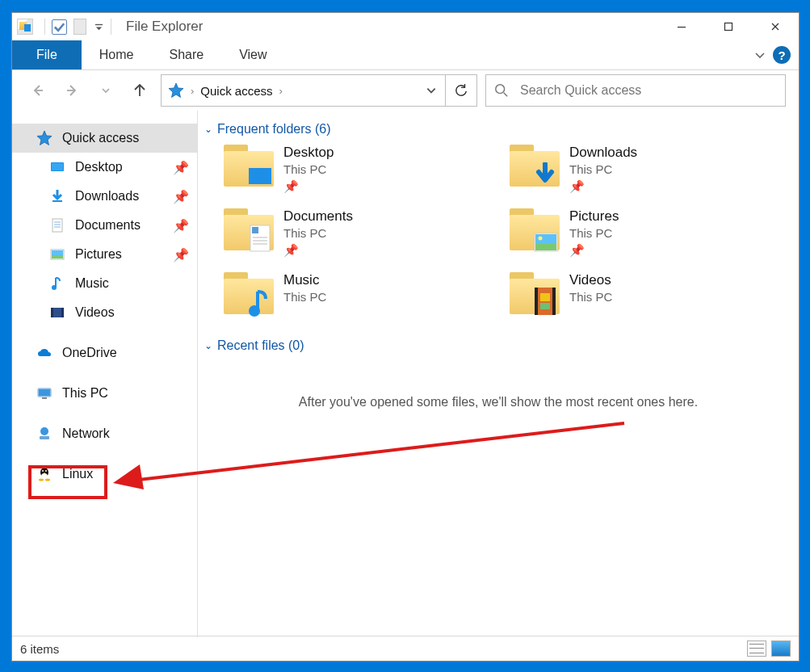 The image size is (810, 672). What do you see at coordinates (462, 90) in the screenshot?
I see `refresh-button` at bounding box center [462, 90].